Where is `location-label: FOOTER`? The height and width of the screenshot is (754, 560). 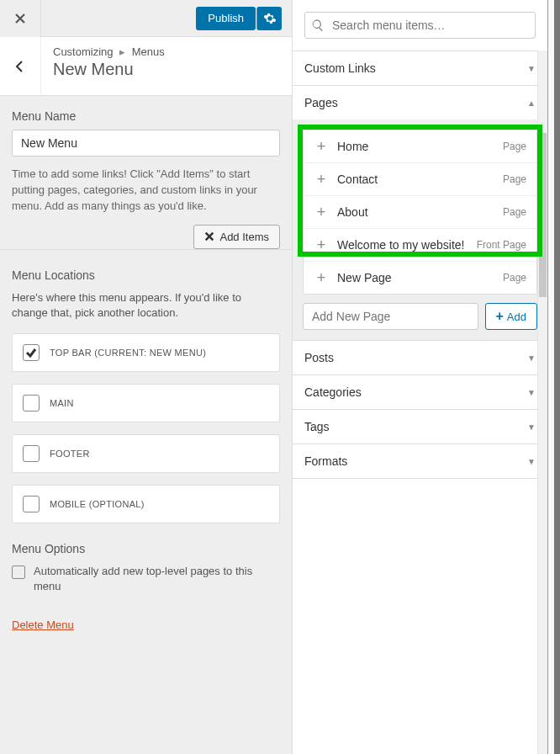
location-label: FOOTER is located at coordinates (70, 454).